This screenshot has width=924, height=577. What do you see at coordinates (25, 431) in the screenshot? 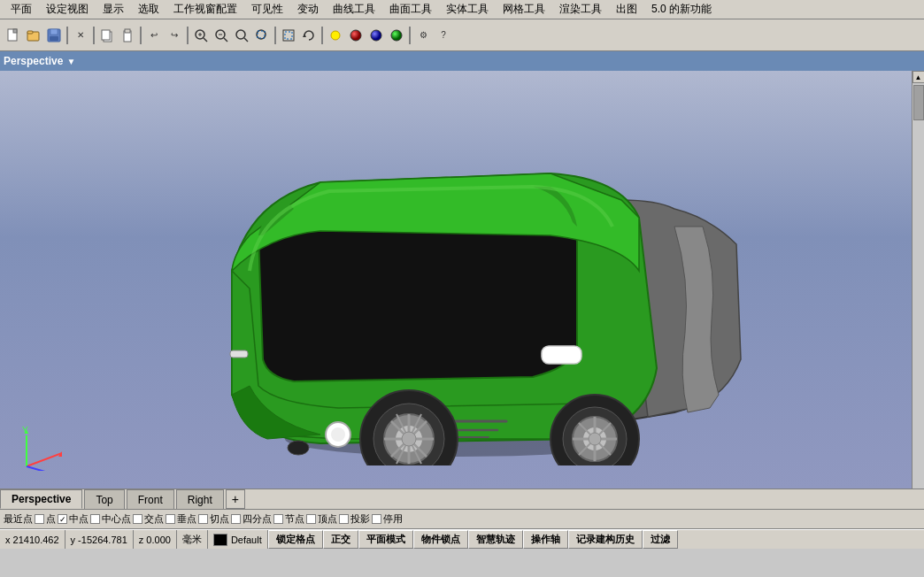
I see `svg-text: Y` at bounding box center [25, 431].